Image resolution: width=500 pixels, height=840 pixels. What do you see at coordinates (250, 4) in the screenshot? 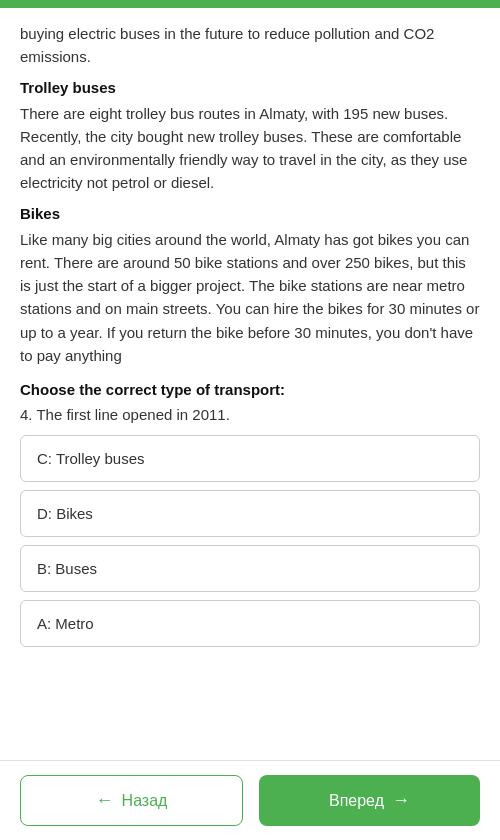
I see `top-bar` at bounding box center [250, 4].